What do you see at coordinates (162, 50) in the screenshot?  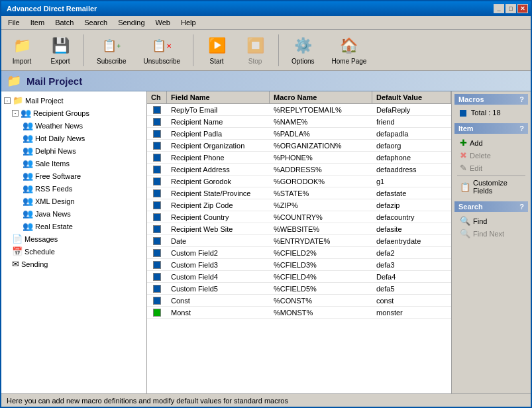 I see `unsubscribe-button: 📋✕ Unsubscribe` at bounding box center [162, 50].